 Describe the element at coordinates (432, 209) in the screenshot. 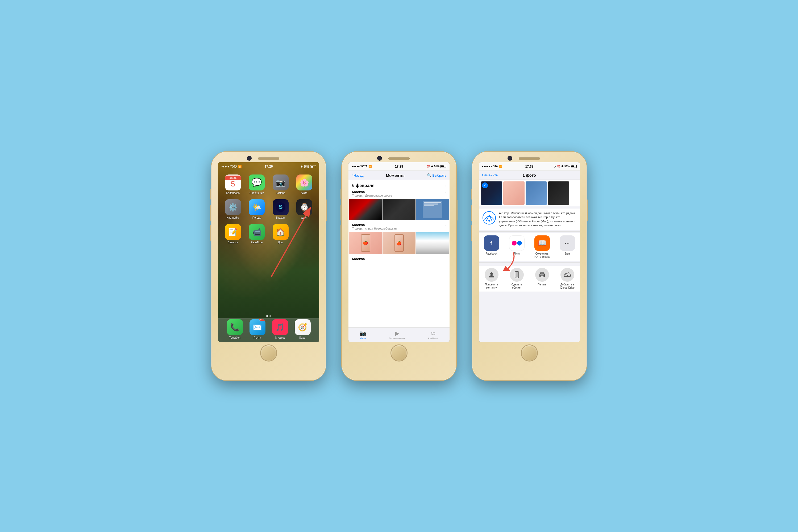

I see `photo-thumb-text` at that location.